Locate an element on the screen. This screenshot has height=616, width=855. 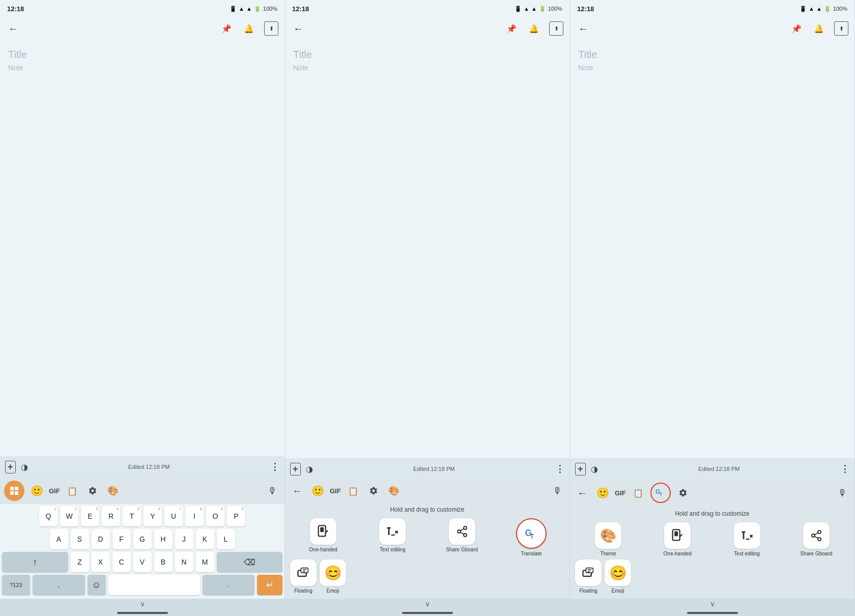
key-V: V is located at coordinates (142, 562).